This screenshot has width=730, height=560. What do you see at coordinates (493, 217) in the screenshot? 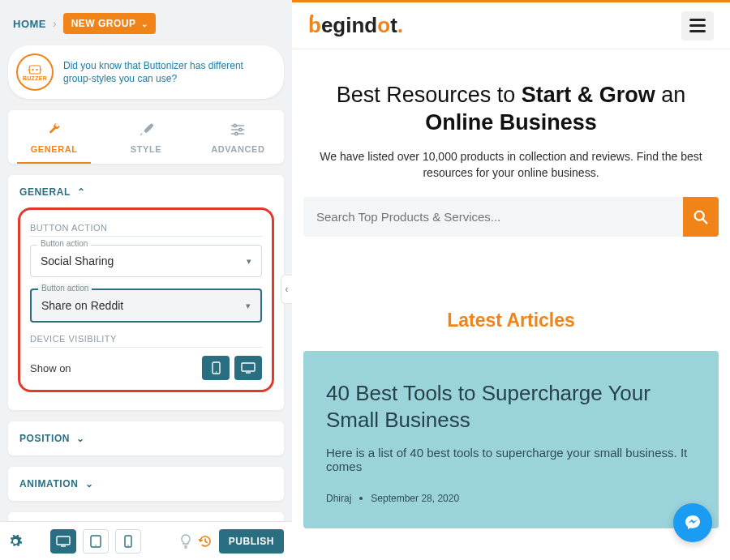
I see `search-input` at bounding box center [493, 217].